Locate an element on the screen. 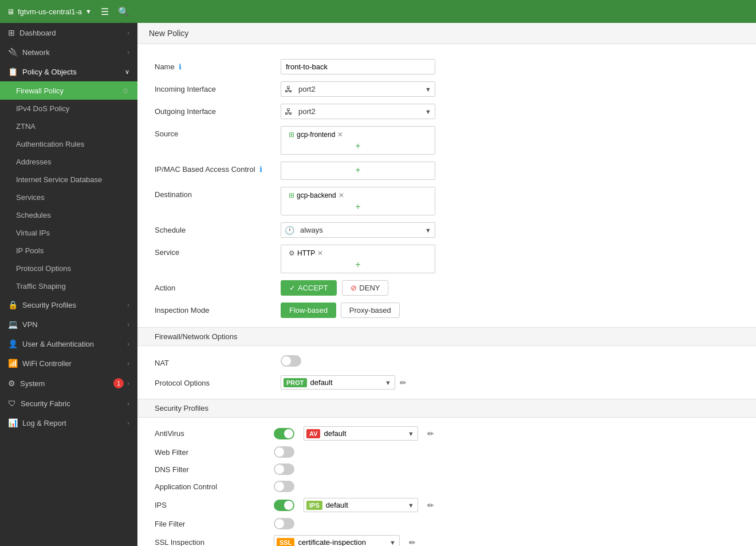 This screenshot has height=546, width=756. sidebar-label-wifi: WiFi Controller is located at coordinates (47, 363).